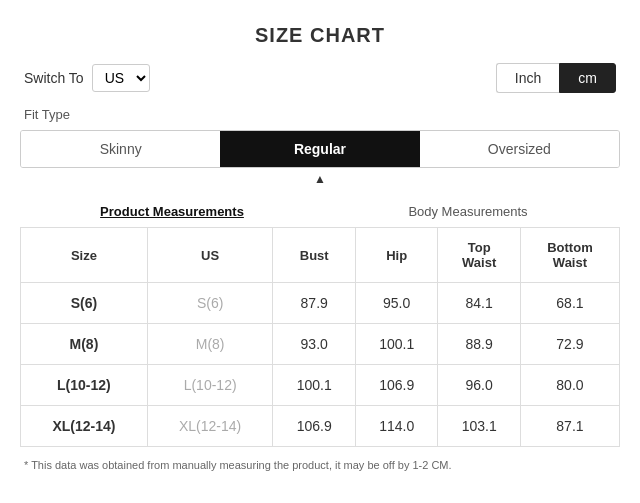 The image size is (640, 503). What do you see at coordinates (84, 256) in the screenshot?
I see `col-size: Size` at bounding box center [84, 256].